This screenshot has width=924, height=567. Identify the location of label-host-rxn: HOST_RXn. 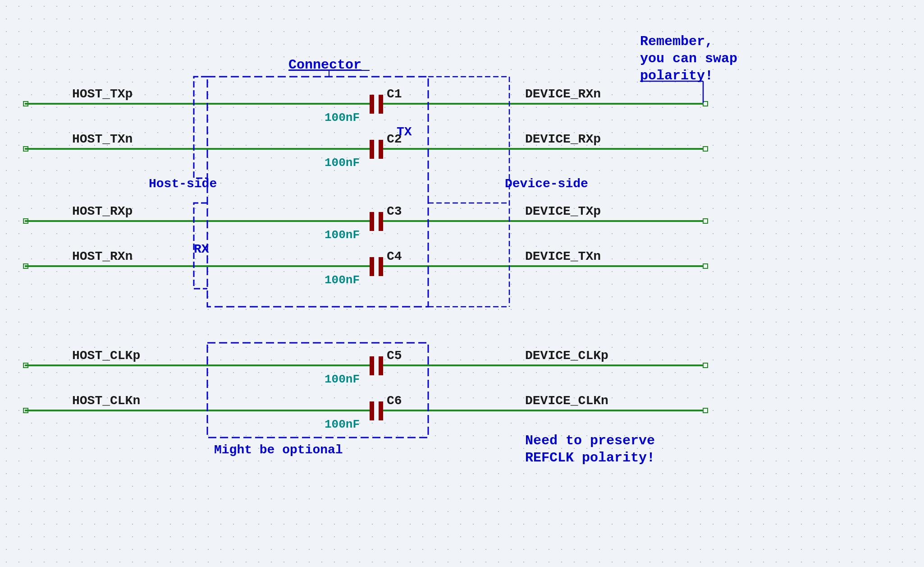
(102, 256).